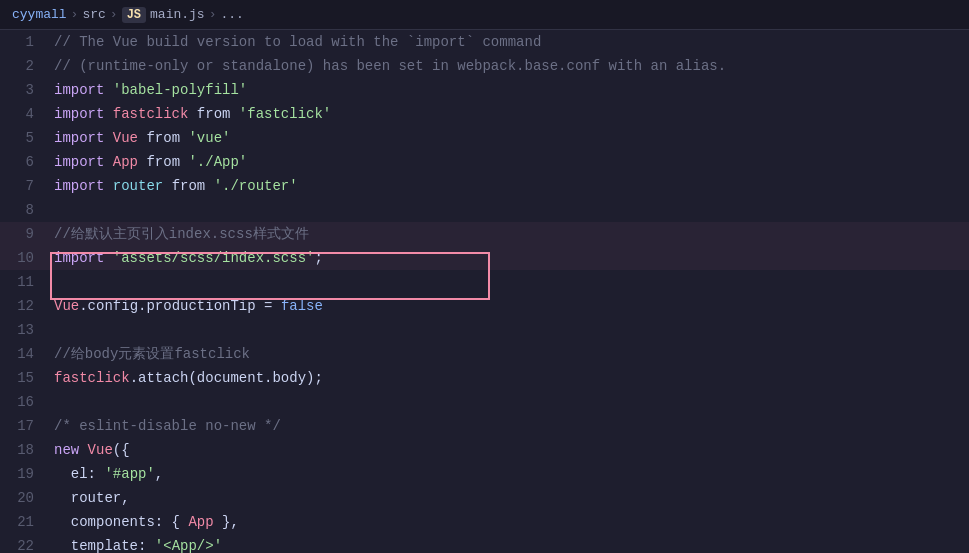 The image size is (969, 553). Describe the element at coordinates (484, 42) in the screenshot. I see `code-line: 1// The Vue build version to load with t…` at that location.